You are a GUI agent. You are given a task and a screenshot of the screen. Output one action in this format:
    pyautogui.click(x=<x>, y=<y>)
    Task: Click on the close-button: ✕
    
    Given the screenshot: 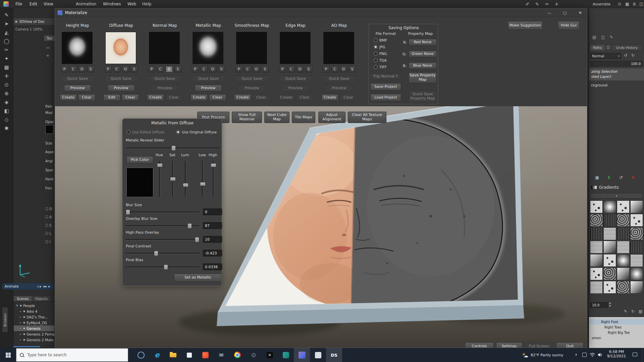 What is the action you would take?
    pyautogui.click(x=580, y=13)
    